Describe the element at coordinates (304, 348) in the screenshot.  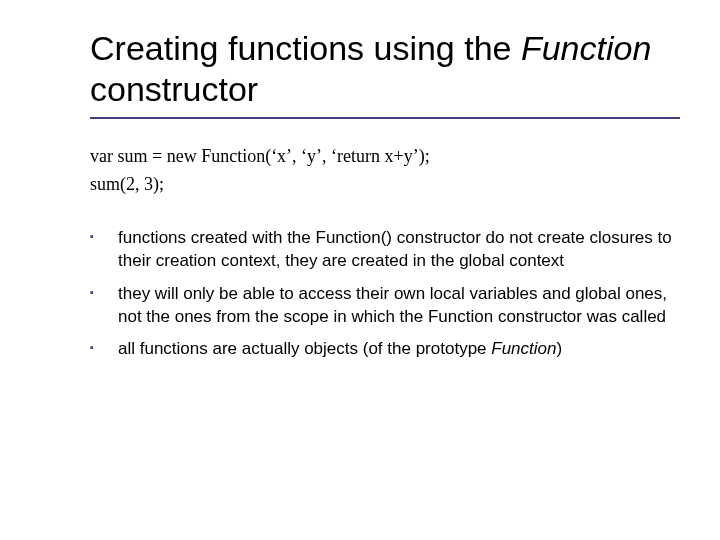
I see `bullet-text-pre: all functions are actually objects (of t…` at that location.